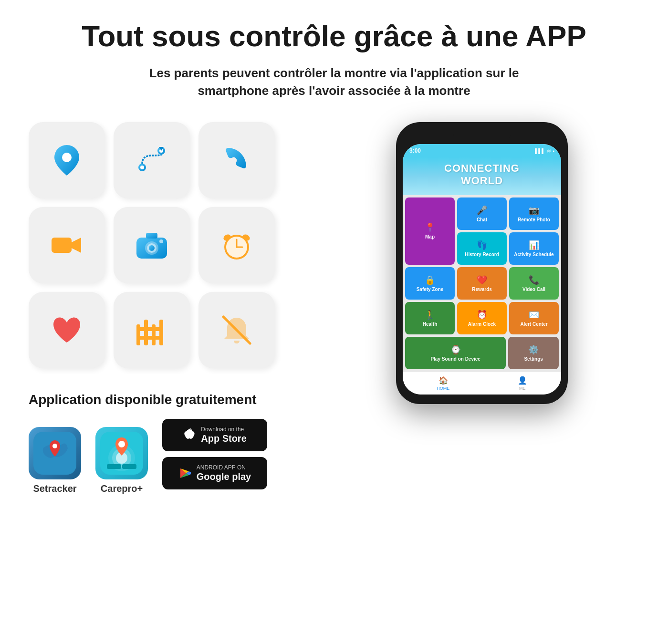  What do you see at coordinates (534, 210) in the screenshot?
I see `remote-photo-icon: 📷` at bounding box center [534, 210].